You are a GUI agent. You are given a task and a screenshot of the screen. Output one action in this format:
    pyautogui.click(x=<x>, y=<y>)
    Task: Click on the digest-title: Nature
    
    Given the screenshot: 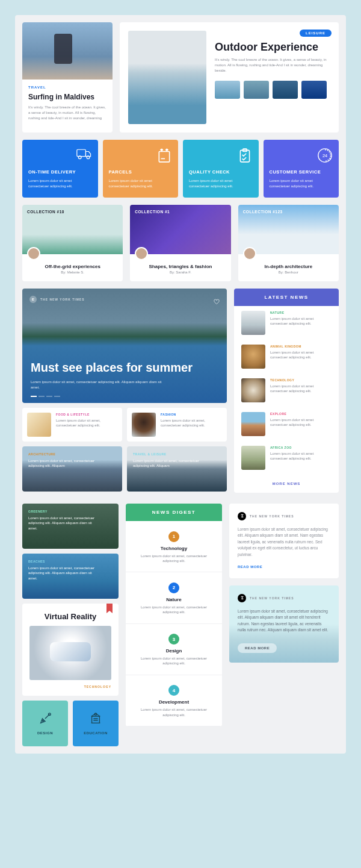 What is the action you would take?
    pyautogui.click(x=174, y=600)
    